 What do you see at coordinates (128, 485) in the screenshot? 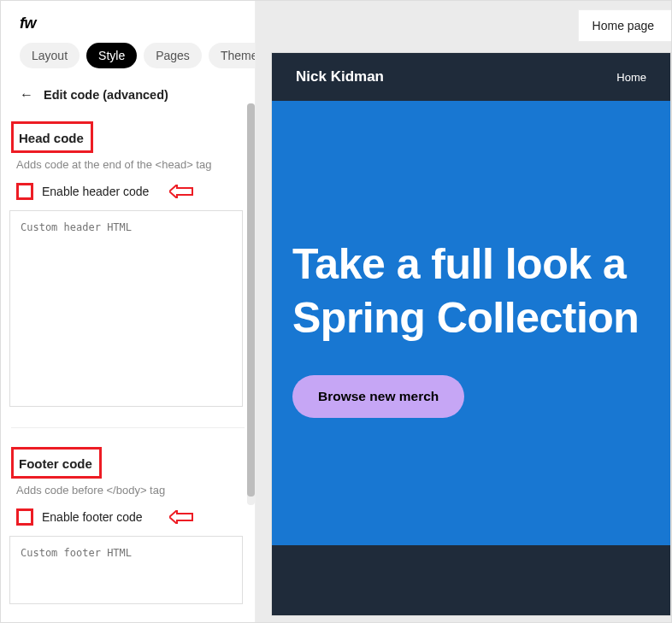
I see `footer-code-section: Footer code Adds code before </body> tag…` at bounding box center [128, 485].